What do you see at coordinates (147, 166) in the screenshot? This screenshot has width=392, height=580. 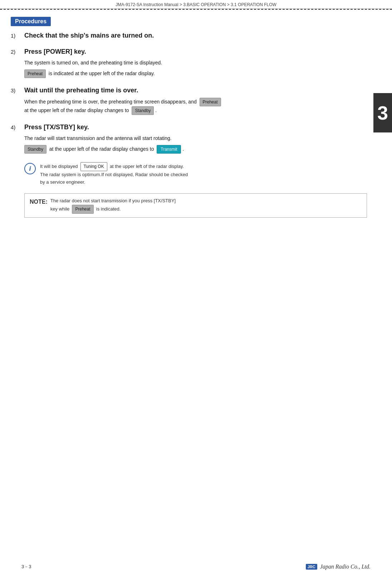 I see `info-line1-suffix: at the upper left of the radar display.` at bounding box center [147, 166].